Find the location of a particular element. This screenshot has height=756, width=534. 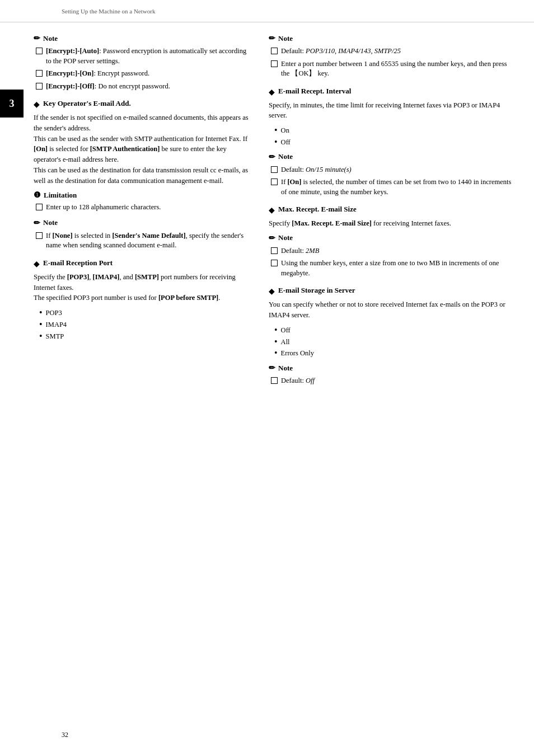

note-section-2: ✏ Note If [None] is selected in [Sender'… is located at coordinates (143, 234).